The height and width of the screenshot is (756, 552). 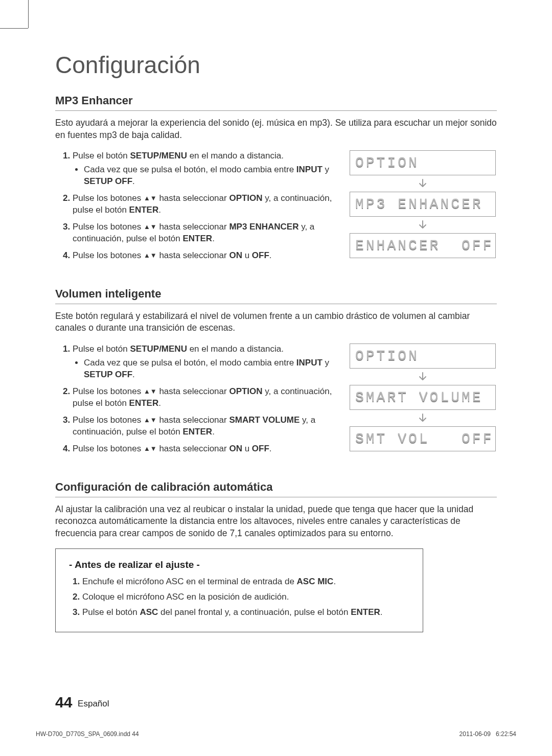 What do you see at coordinates (276, 702) in the screenshot?
I see `page-footer: 44 Español` at bounding box center [276, 702].